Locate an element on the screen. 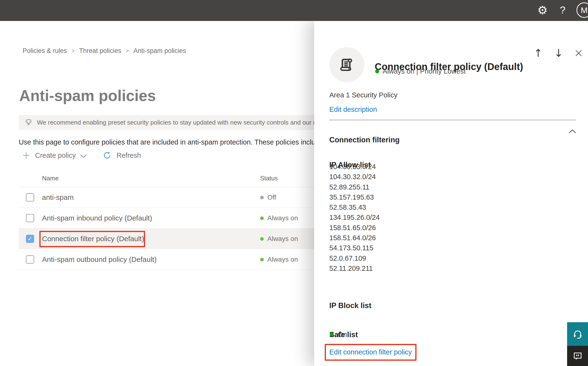  page-title: Anti-spam policies is located at coordinates (88, 96).